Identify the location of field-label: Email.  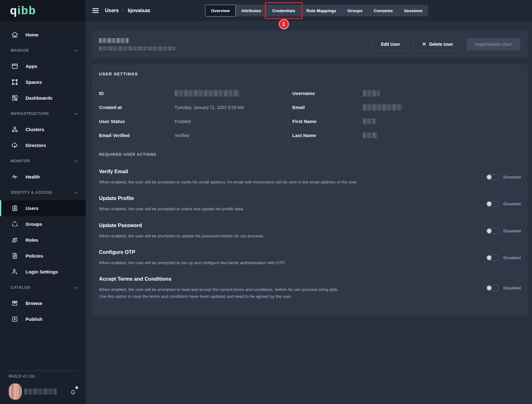
(327, 107).